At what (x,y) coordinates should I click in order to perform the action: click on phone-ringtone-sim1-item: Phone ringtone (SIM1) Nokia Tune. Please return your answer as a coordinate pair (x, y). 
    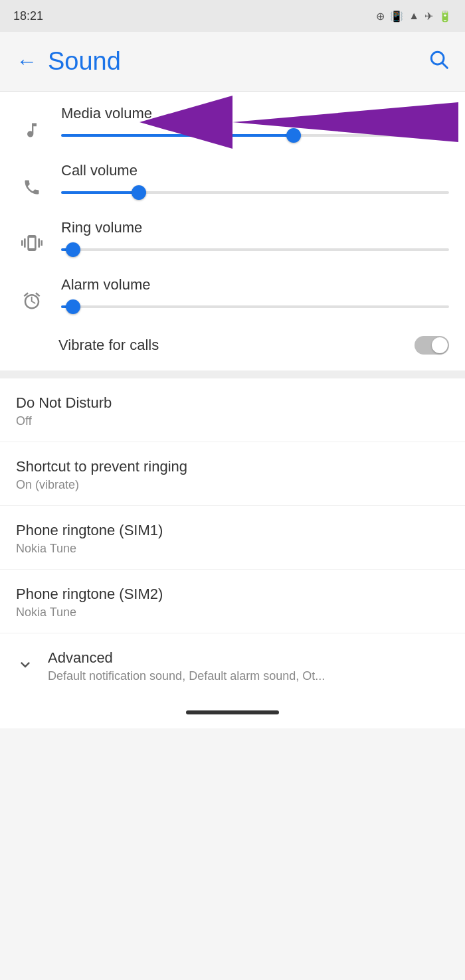
    Looking at the image, I should click on (232, 538).